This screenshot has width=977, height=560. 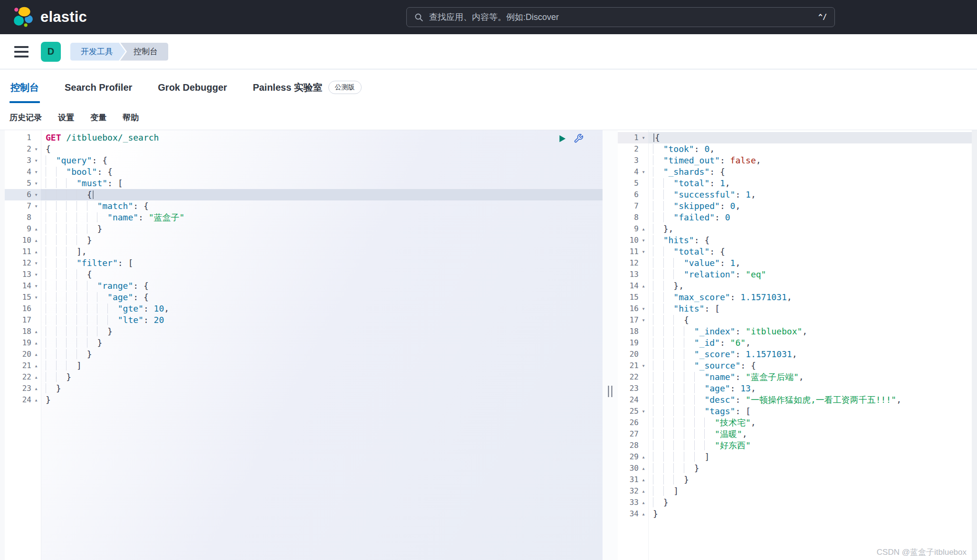 What do you see at coordinates (633, 263) in the screenshot?
I see `gutter-cell: 12` at bounding box center [633, 263].